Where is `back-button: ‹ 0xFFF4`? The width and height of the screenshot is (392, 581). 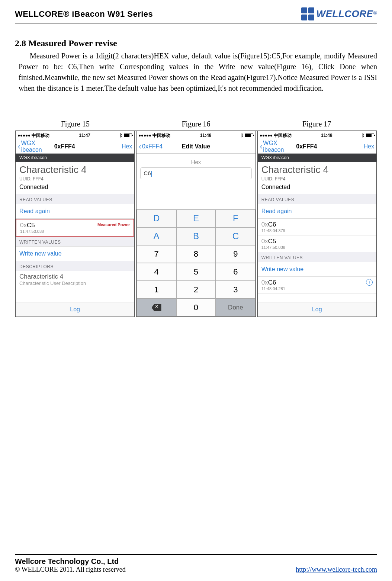
back-button: ‹ 0xFFF4 is located at coordinates (158, 147).